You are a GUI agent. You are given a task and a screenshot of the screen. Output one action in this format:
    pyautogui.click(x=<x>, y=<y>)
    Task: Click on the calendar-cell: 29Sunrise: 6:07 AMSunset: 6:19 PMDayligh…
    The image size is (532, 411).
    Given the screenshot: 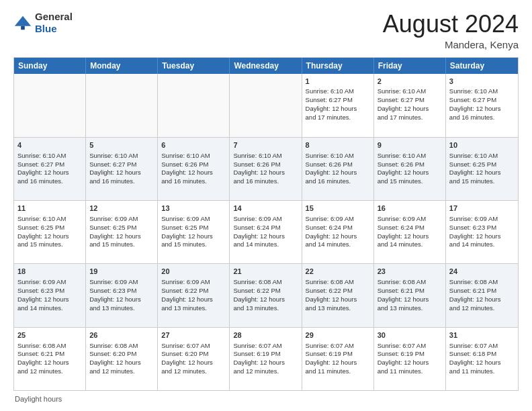 What is the action you would take?
    pyautogui.click(x=339, y=359)
    